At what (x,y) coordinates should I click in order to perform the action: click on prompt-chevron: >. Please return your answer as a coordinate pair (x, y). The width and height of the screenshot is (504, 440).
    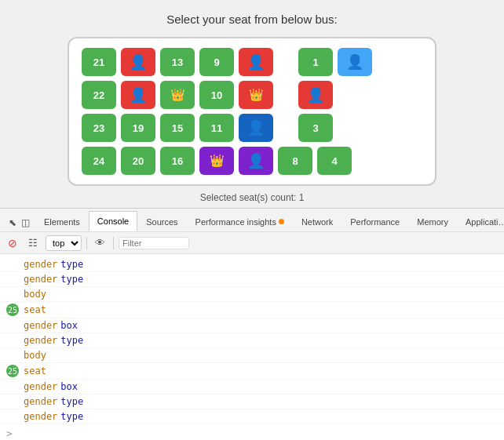
    Looking at the image, I should click on (9, 433).